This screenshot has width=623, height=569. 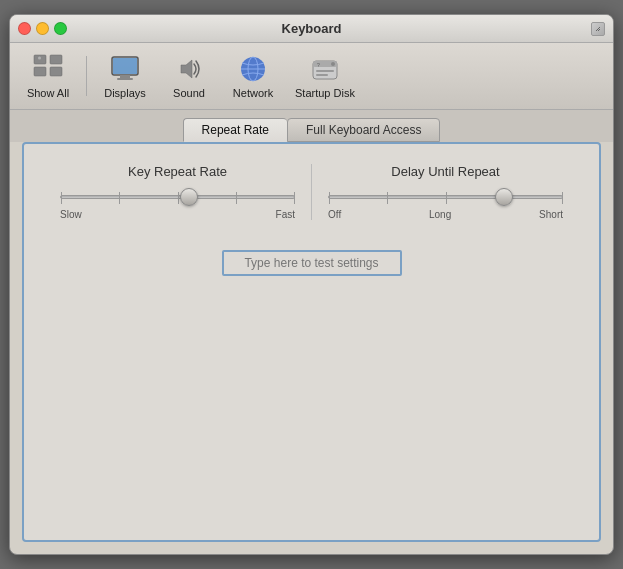 What do you see at coordinates (446, 197) in the screenshot?
I see `delay-until-repeat-track` at bounding box center [446, 197].